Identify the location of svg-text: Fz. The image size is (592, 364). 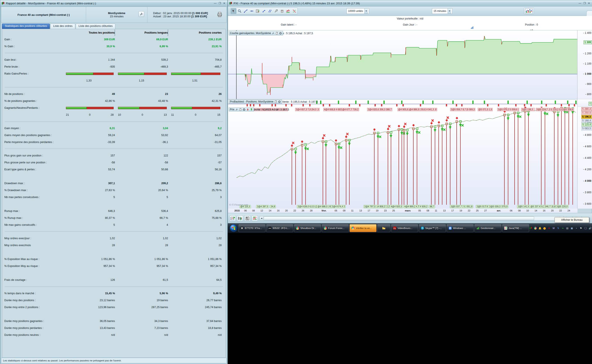
(395, 228).